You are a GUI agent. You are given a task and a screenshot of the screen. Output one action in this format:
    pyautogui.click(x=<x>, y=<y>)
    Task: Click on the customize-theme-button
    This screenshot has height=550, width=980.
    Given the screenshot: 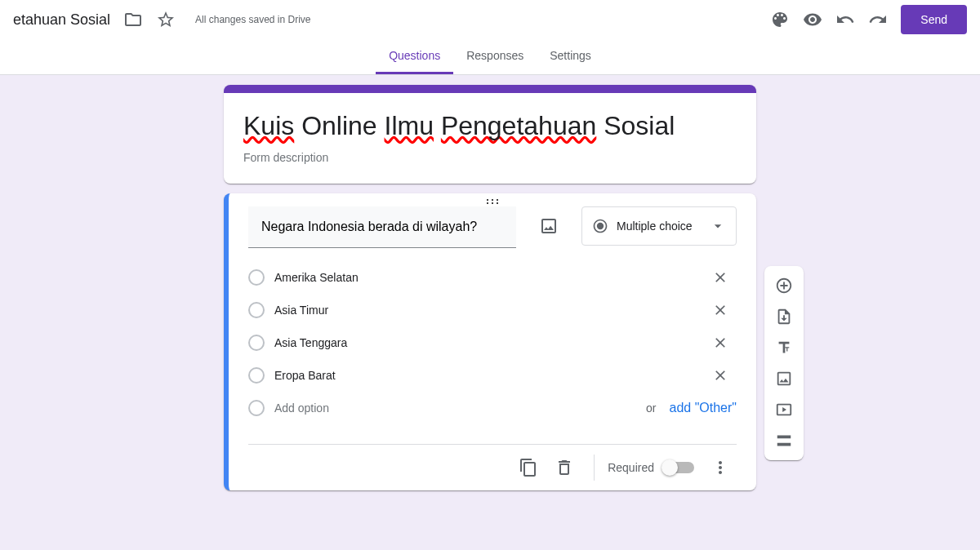 What is the action you would take?
    pyautogui.click(x=780, y=20)
    